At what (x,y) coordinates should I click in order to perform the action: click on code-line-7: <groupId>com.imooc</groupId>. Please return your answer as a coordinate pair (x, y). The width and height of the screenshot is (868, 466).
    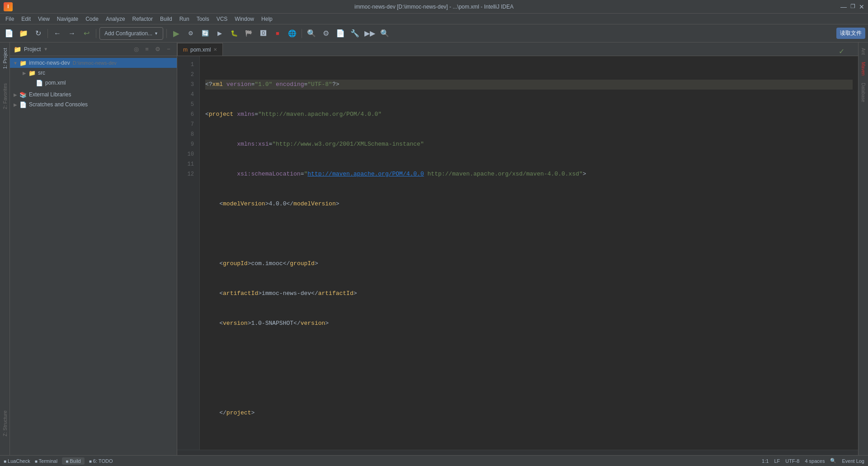
    Looking at the image, I should click on (529, 264).